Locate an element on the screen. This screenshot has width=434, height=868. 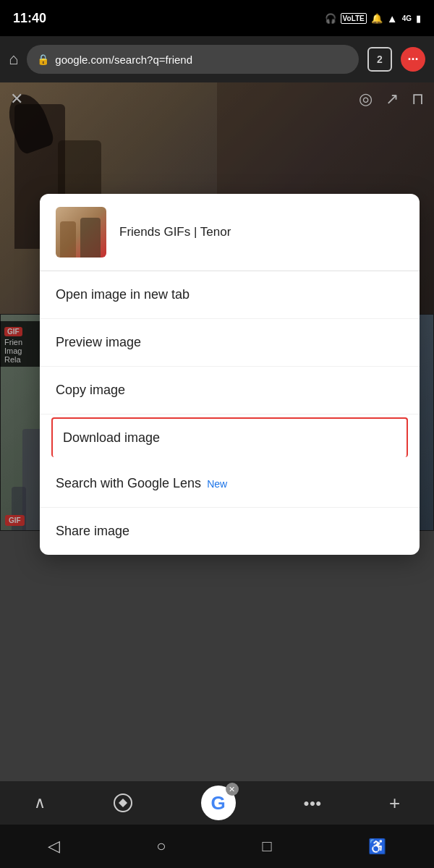
back-nav-button: ◁ is located at coordinates (54, 846).